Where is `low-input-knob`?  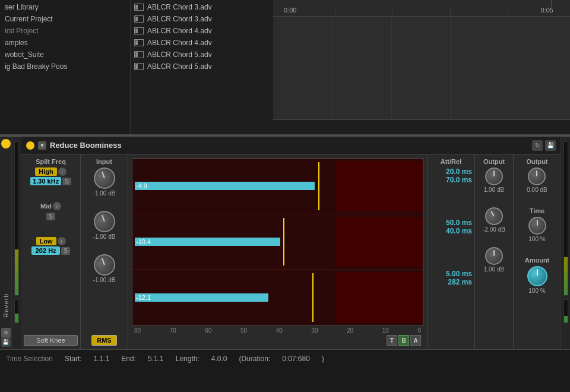 low-input-knob is located at coordinates (104, 265).